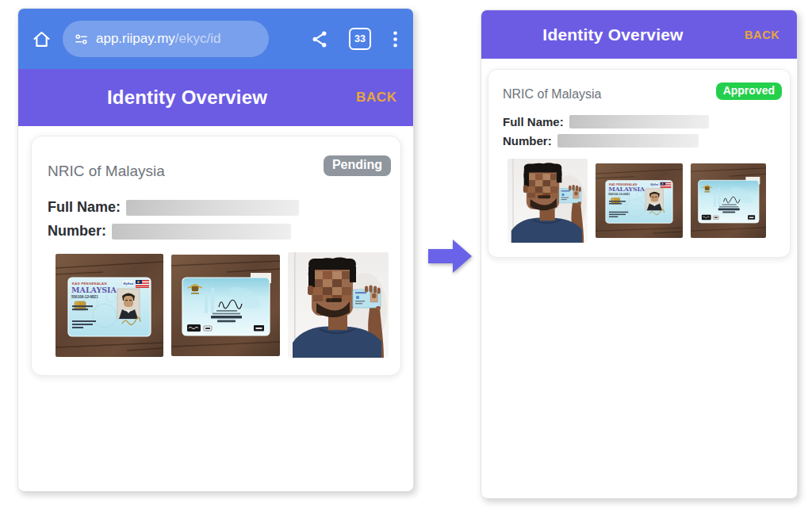 The width and height of the screenshot is (812, 510). Describe the element at coordinates (450, 256) in the screenshot. I see `before-after-arrow-icon` at that location.